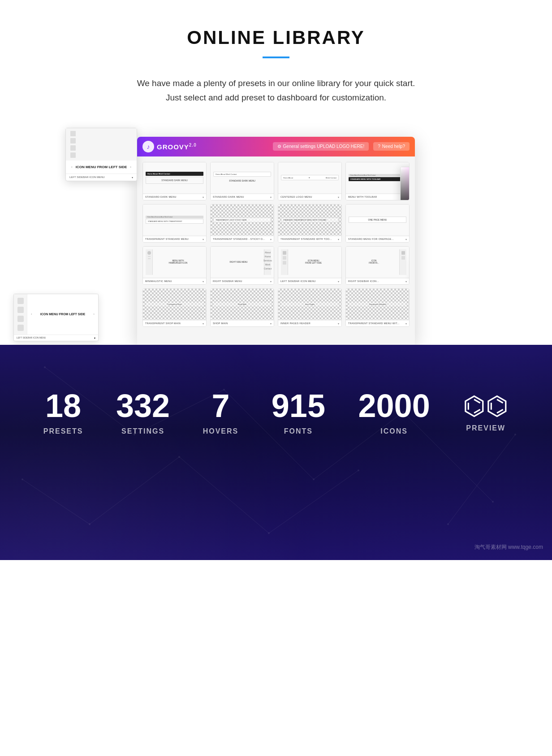 This screenshot has height=756, width=552. Describe the element at coordinates (310, 308) in the screenshot. I see `preset-item: Inner Pages INNER PAGES HEADER ▾` at that location.